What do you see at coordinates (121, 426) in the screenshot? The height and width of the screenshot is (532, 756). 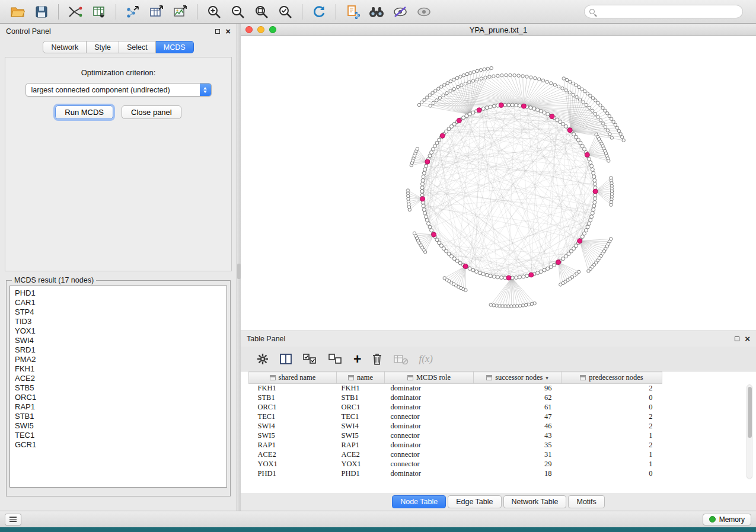 I see `mcds-result-item: SWI5` at bounding box center [121, 426].